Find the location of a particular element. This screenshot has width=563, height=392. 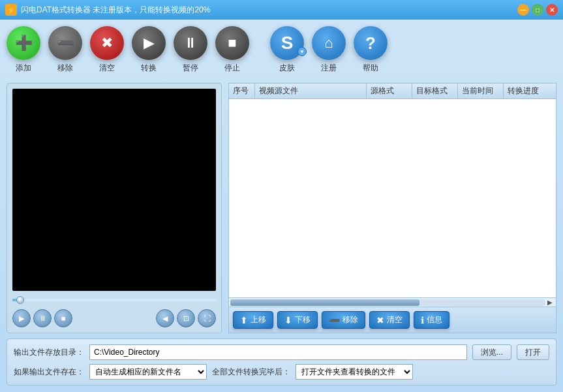

convert-label: 转换 is located at coordinates (149, 68).